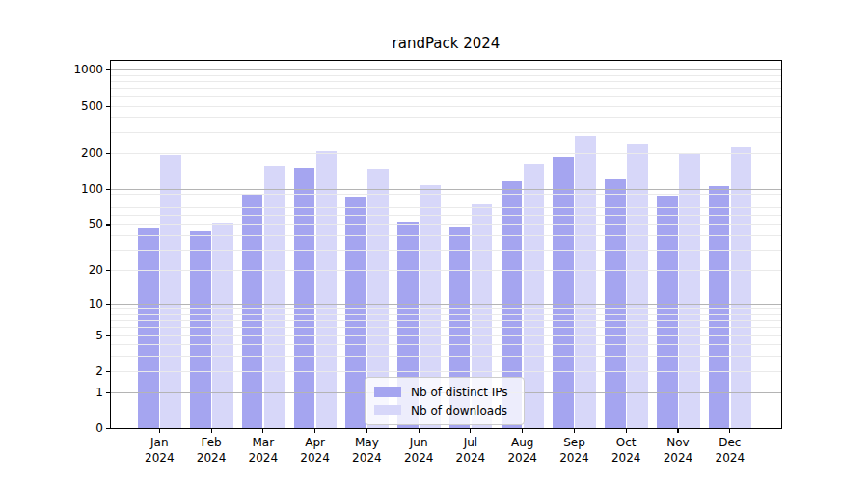 Image resolution: width=868 pixels, height=482 pixels. I want to click on x-tick-label-feb: Feb2024, so click(211, 450).